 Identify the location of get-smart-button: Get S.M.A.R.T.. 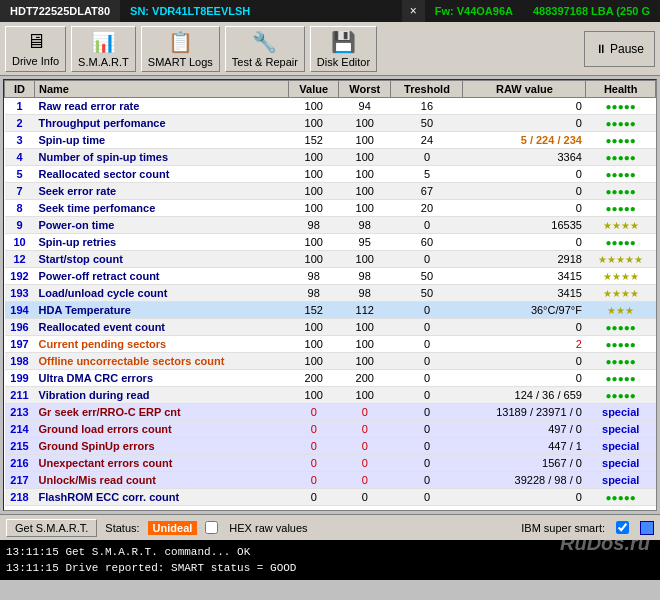
(52, 528).